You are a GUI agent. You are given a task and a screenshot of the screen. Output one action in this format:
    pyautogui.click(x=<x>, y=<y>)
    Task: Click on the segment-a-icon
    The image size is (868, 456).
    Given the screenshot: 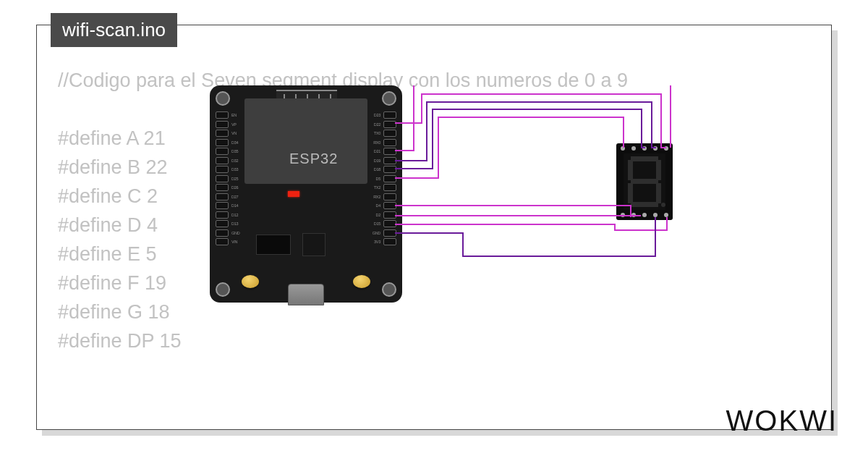 What is the action you would take?
    pyautogui.click(x=644, y=159)
    